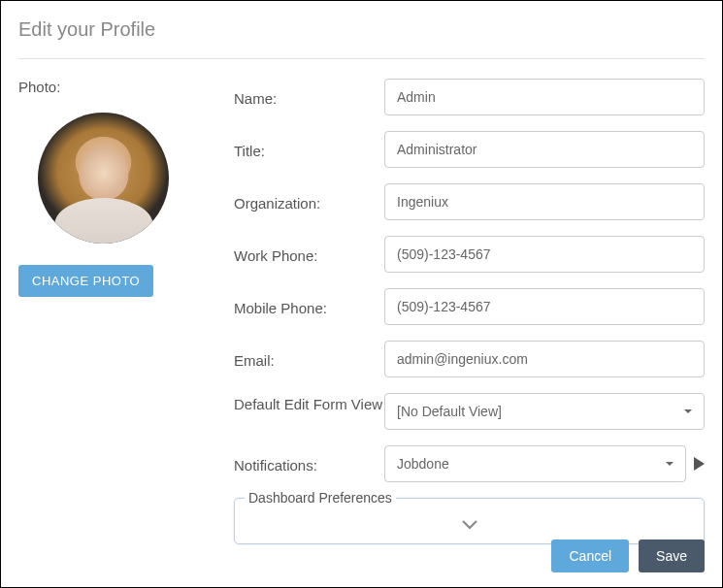  Describe the element at coordinates (544, 202) in the screenshot. I see `organization-input` at that location.